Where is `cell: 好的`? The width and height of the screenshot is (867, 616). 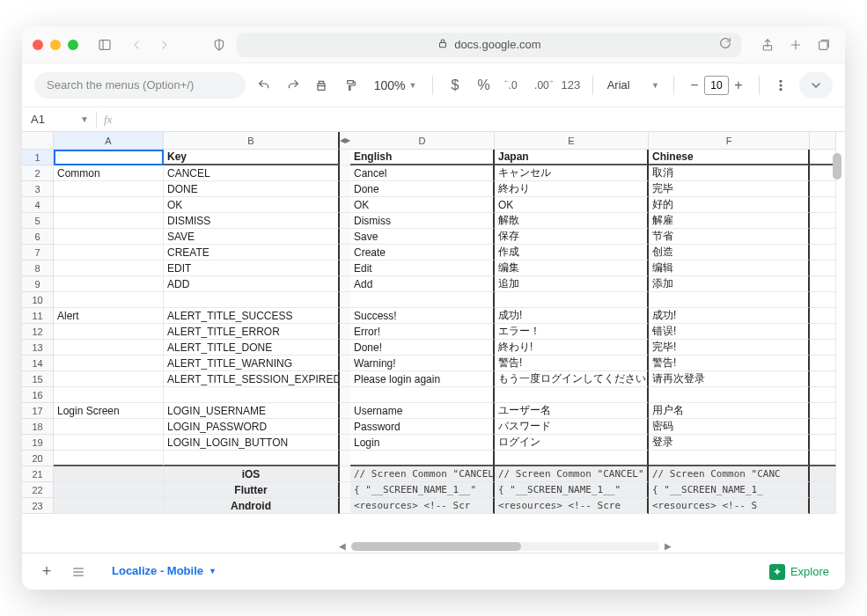
cell: 好的 is located at coordinates (729, 205).